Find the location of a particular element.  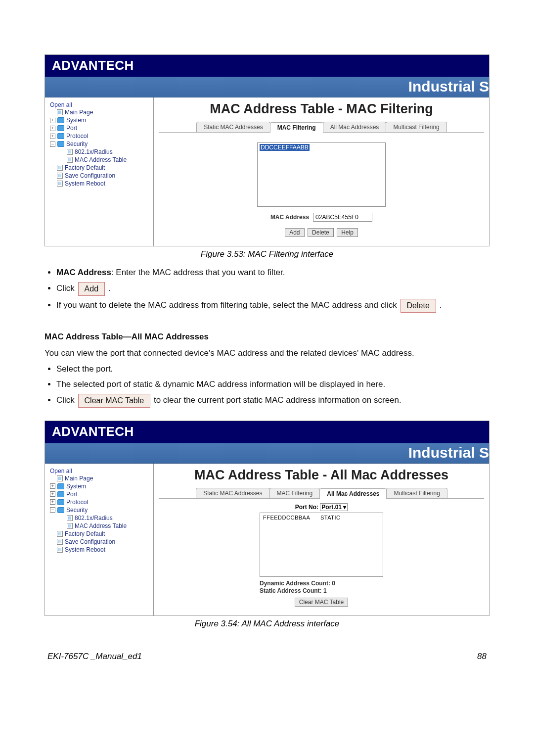

clear-mac-table-button: Clear MAC Table is located at coordinates (321, 602).